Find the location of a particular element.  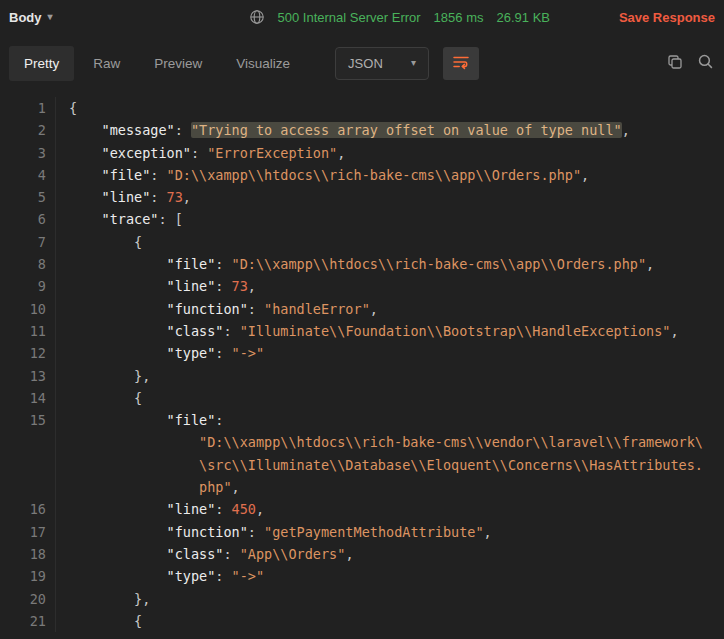

code-line: "message": "Trying to access array offse… is located at coordinates (350, 130).